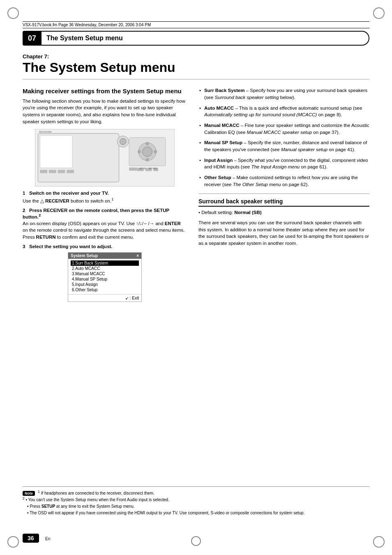 The image size is (392, 555). I want to click on receiver-image: RECEIVER SETUP RETURN, so click(105, 158).